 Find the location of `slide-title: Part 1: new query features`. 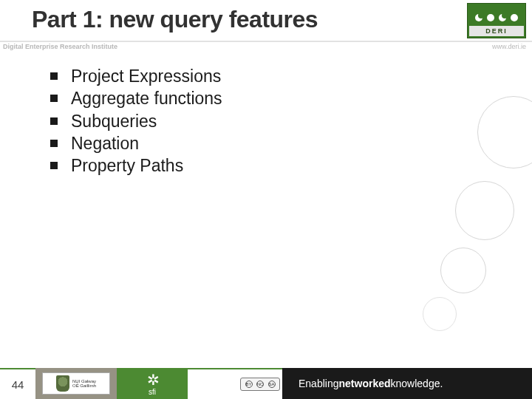

slide-title: Part 1: new query features is located at coordinates (174, 19).